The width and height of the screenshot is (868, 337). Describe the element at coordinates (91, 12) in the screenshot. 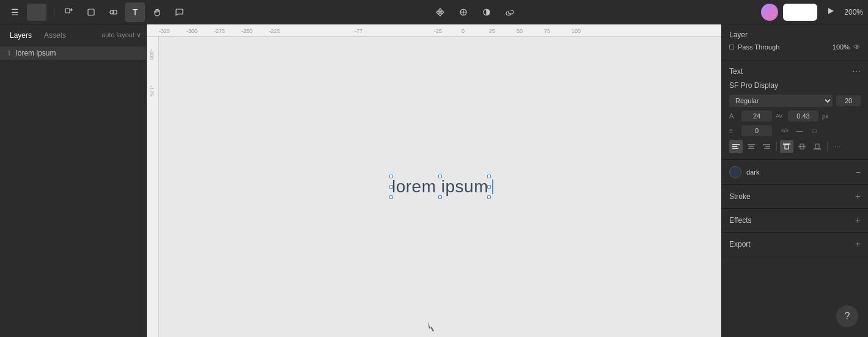

I see `frame-icon` at that location.